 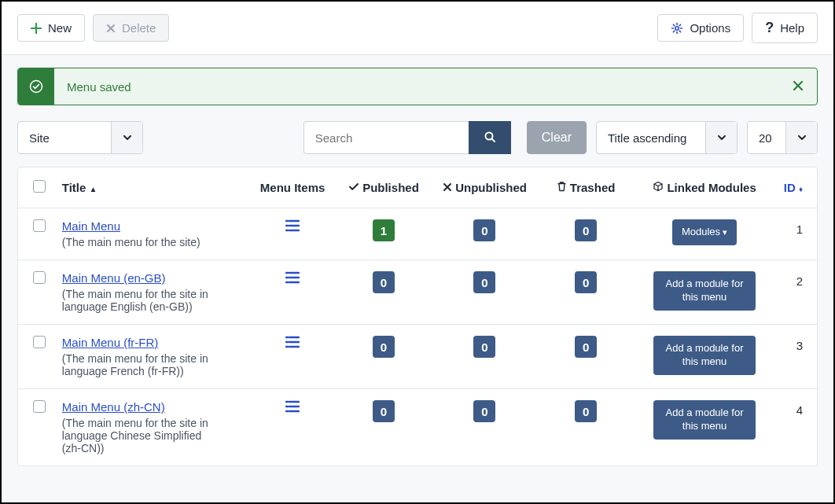 What do you see at coordinates (80, 138) in the screenshot?
I see `site-select: Site` at bounding box center [80, 138].